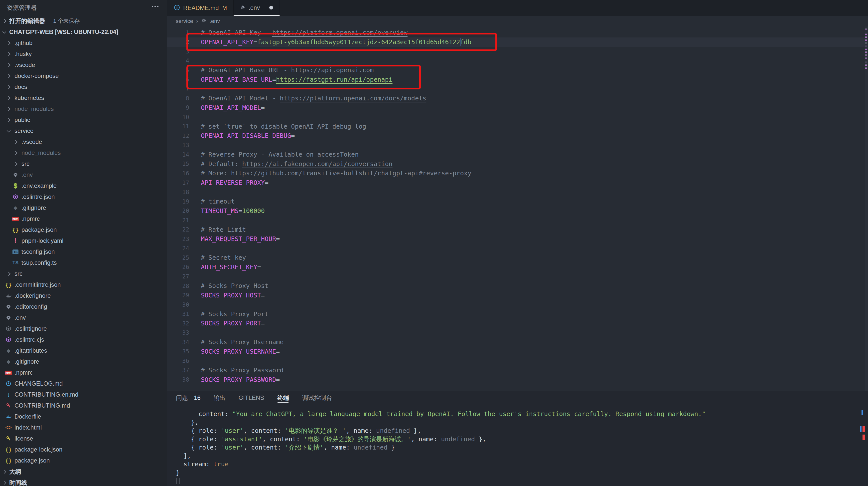 The height and width of the screenshot is (486, 868). Describe the element at coordinates (25, 65) in the screenshot. I see `tree-item-label: .vscode` at that location.